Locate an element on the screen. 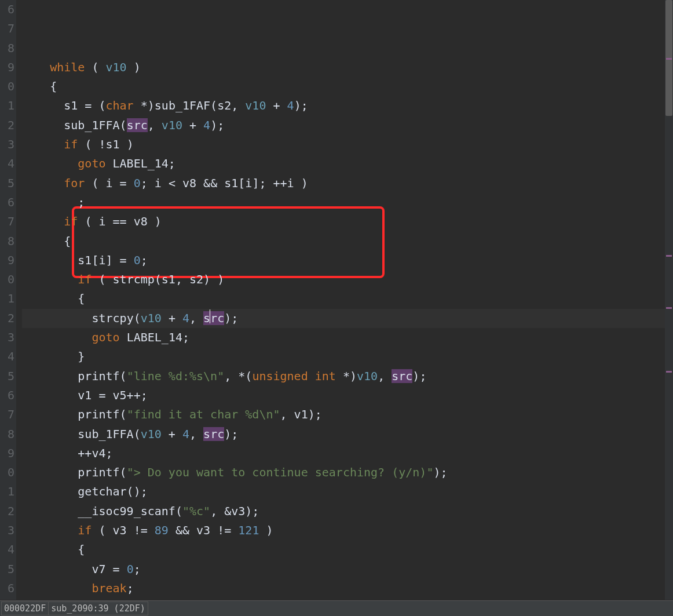  code-line: ++v4; is located at coordinates (348, 453).